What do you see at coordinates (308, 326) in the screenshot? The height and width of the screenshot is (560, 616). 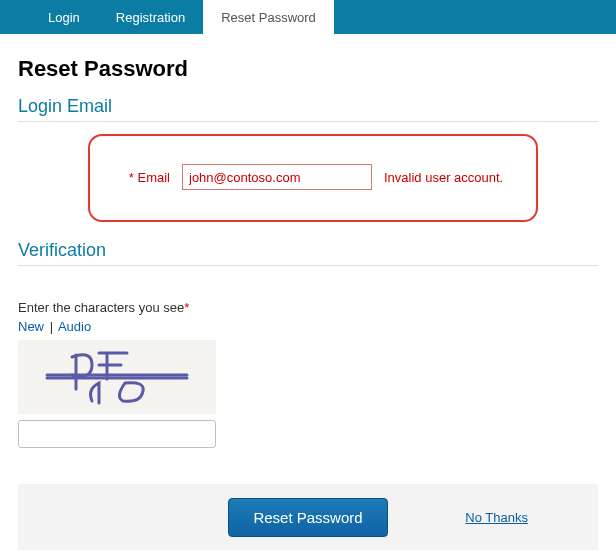 I see `captcha-links: New | Audio` at bounding box center [308, 326].